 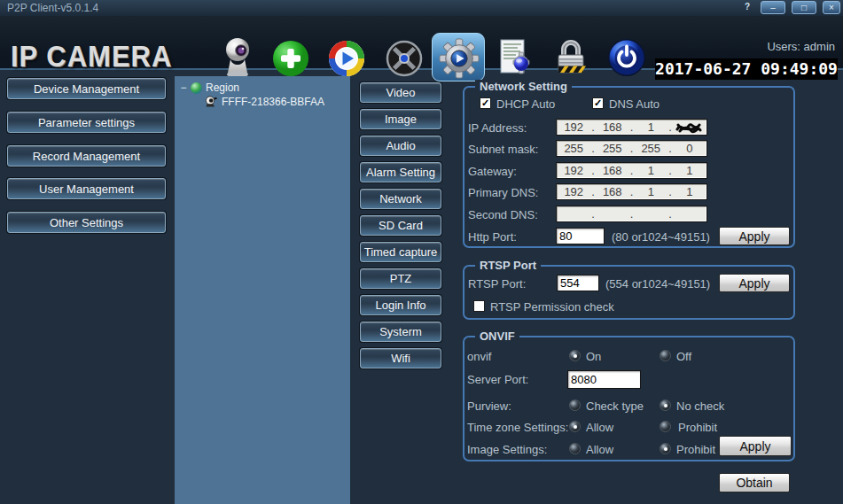 What do you see at coordinates (526, 105) in the screenshot?
I see `dhcp-auto-label: DHCP Auto` at bounding box center [526, 105].